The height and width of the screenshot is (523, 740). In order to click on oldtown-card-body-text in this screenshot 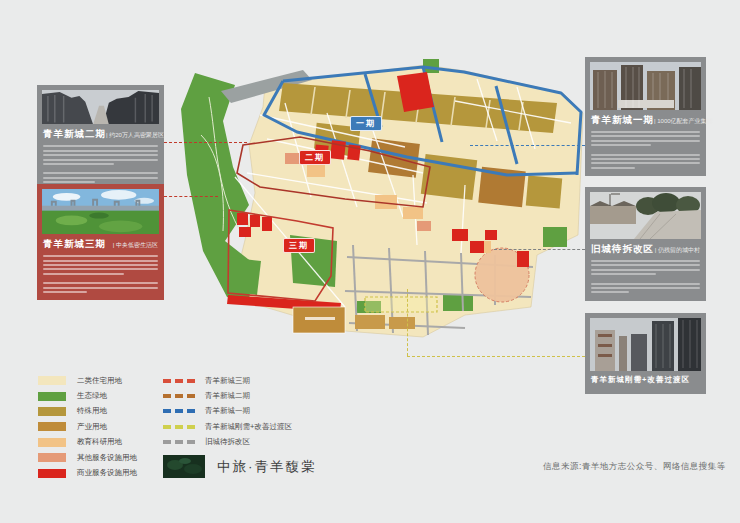, I will do `click(646, 276)`.